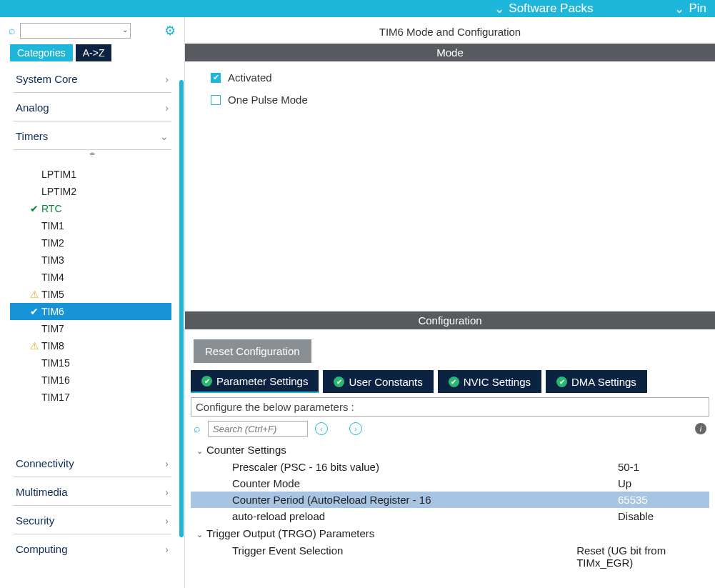  I want to click on param-prescaler: Prescaler (PSC - 16 bits value) 50-1, so click(450, 467).